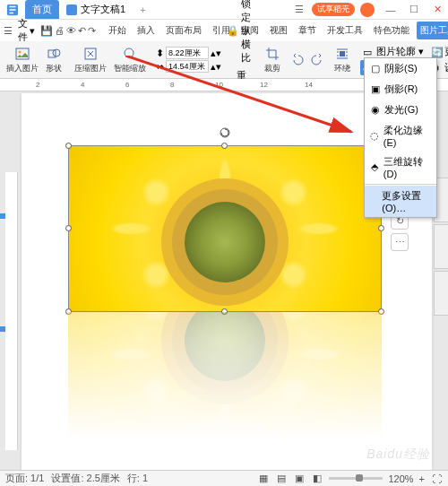 Image resolution: width=448 pixels, height=486 pixels. I want to click on status-page: 页面: 1/1, so click(25, 479).